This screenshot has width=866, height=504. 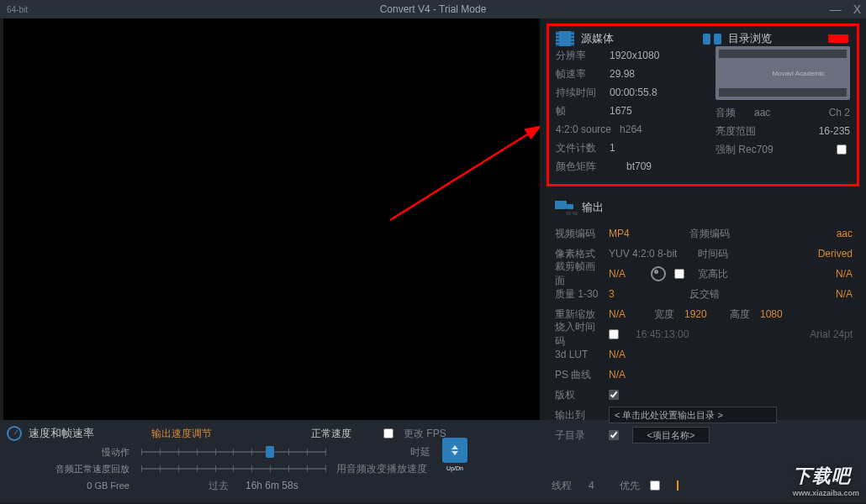 What do you see at coordinates (182, 433) in the screenshot?
I see `speed-adjust-label: 输出速度调节` at bounding box center [182, 433].